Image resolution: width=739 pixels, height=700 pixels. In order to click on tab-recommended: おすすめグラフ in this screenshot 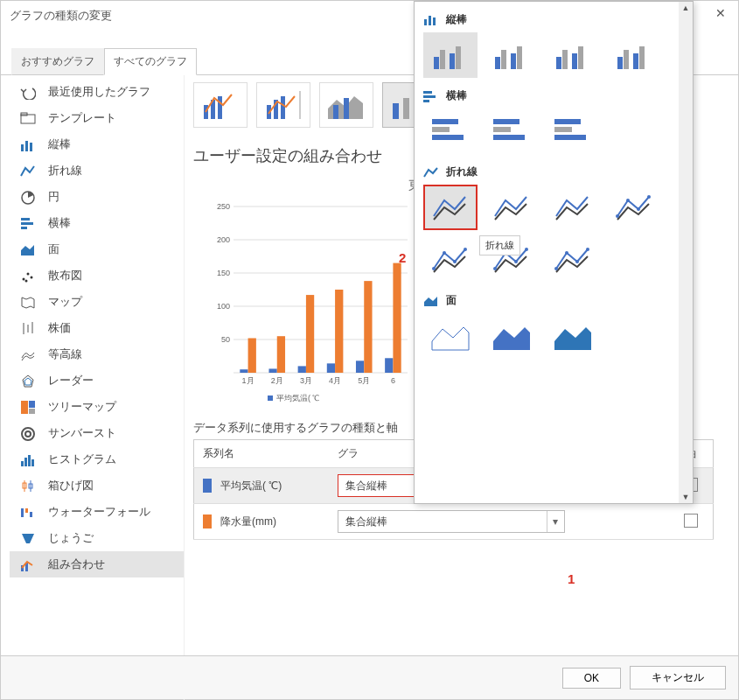, I will do `click(58, 61)`.